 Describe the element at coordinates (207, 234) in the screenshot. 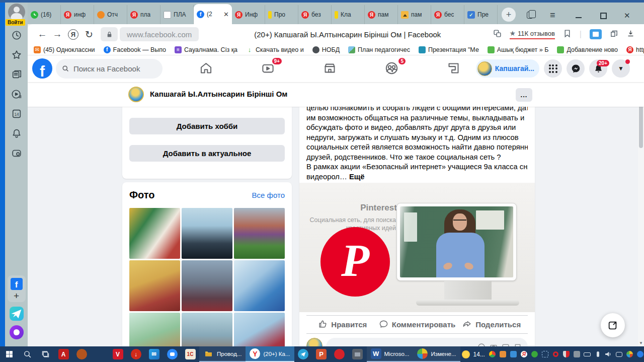

I see `photo-projector-presentation` at that location.